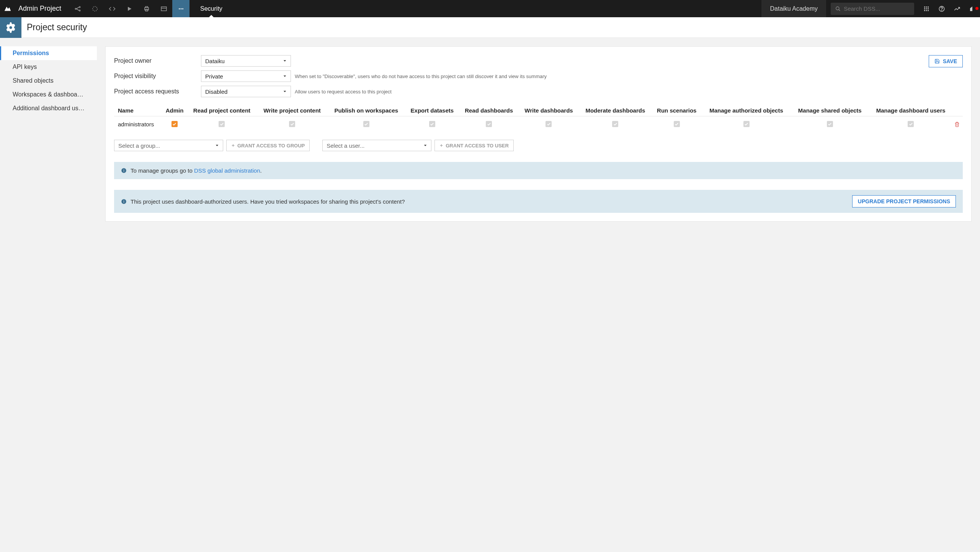 The width and height of the screenshot is (980, 552). I want to click on project-name: Admin Project, so click(42, 8).